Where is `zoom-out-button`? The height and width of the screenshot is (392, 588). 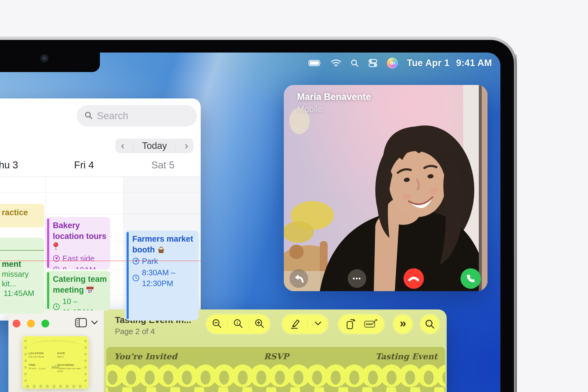
zoom-out-button is located at coordinates (217, 324).